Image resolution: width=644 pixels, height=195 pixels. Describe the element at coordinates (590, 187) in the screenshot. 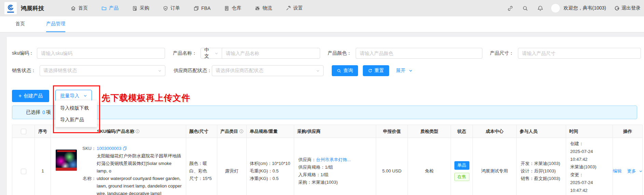

I see `changed-time: 2025-07-24 10:47:42` at that location.